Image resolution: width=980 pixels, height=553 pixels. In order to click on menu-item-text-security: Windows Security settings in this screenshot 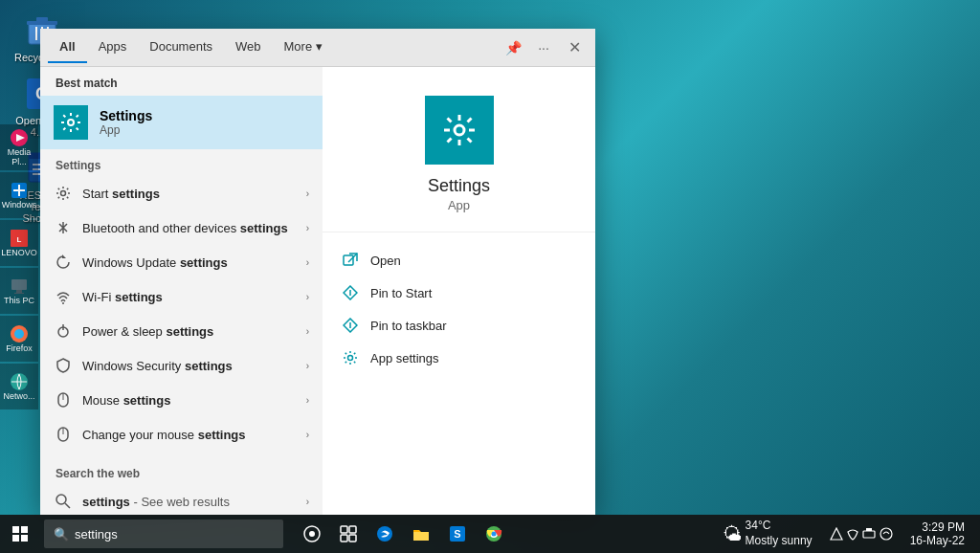, I will do `click(194, 365)`.